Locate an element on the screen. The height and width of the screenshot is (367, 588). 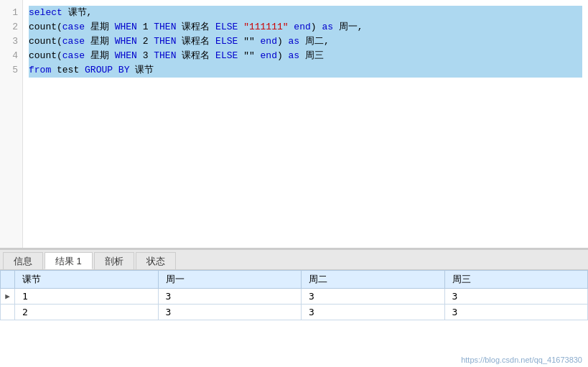
cell-kejie-2: 2 is located at coordinates (87, 312).